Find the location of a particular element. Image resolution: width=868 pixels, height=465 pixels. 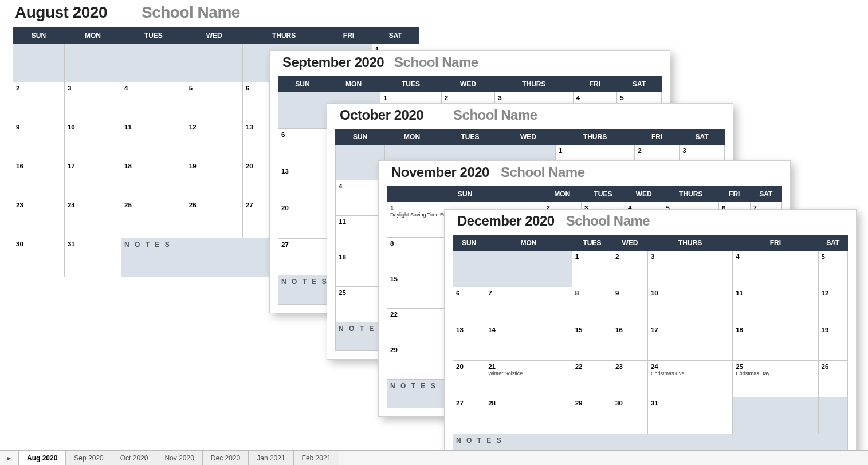

sheet-tab: Sep 2020 is located at coordinates (88, 458).